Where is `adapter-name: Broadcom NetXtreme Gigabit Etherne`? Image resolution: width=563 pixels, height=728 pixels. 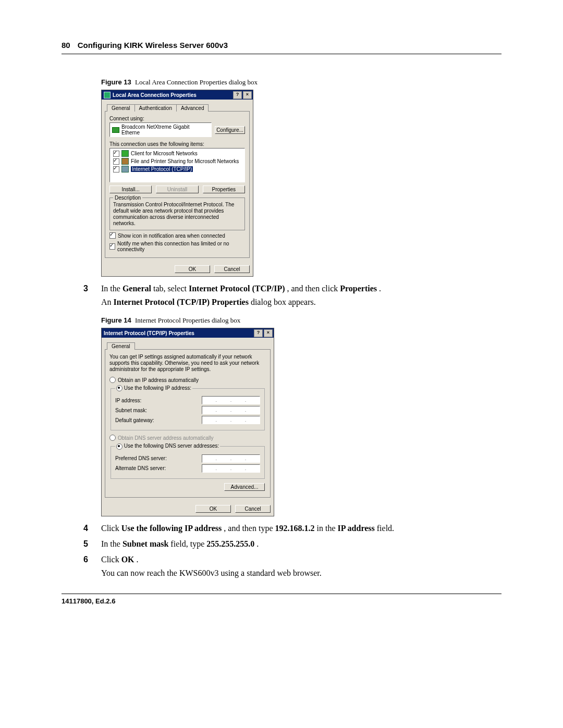 adapter-name: Broadcom NetXtreme Gigabit Etherne is located at coordinates (165, 130).